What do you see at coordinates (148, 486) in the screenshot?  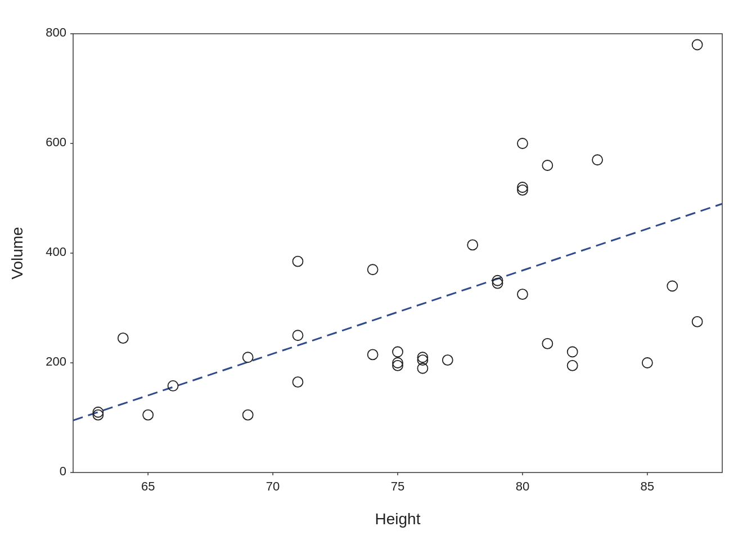 I see `svg-text: 65` at bounding box center [148, 486].